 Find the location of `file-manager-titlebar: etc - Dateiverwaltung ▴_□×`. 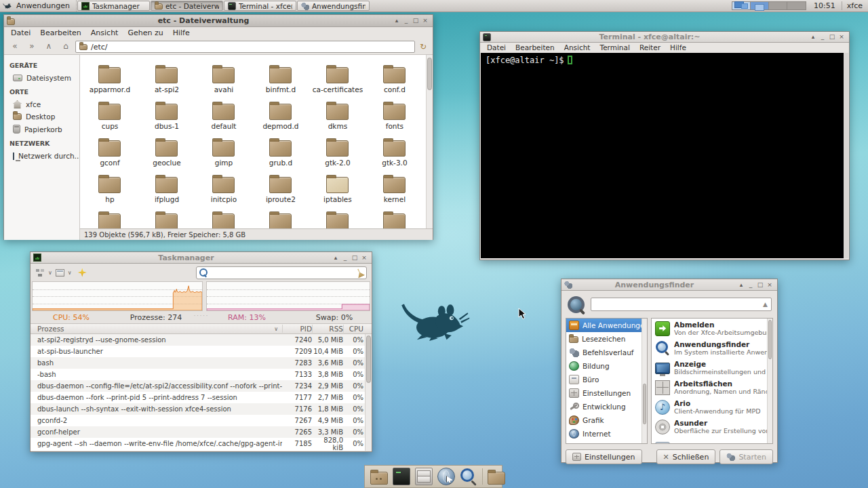

file-manager-titlebar: etc - Dateiverwaltung ▴_□× is located at coordinates (218, 21).